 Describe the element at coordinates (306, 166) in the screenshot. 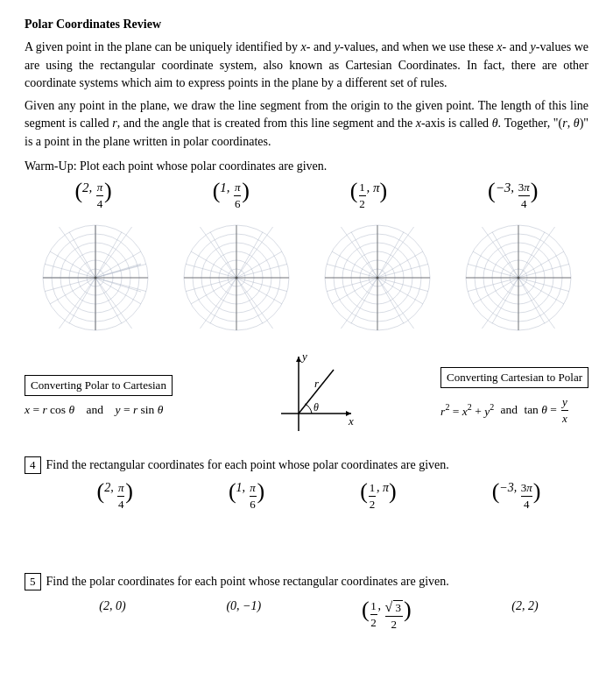

I see `warmup-label: Warm-Up: Plot each point whose polar coo…` at that location.